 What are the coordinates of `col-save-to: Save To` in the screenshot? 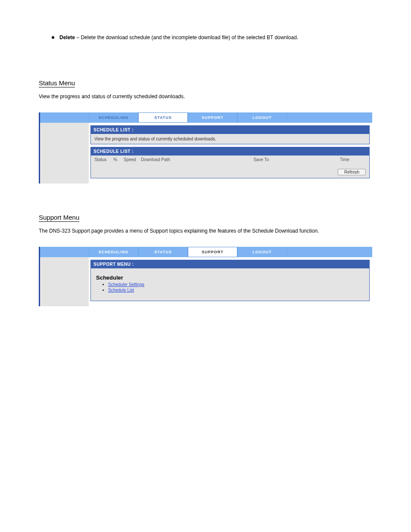 It's located at (296, 159).